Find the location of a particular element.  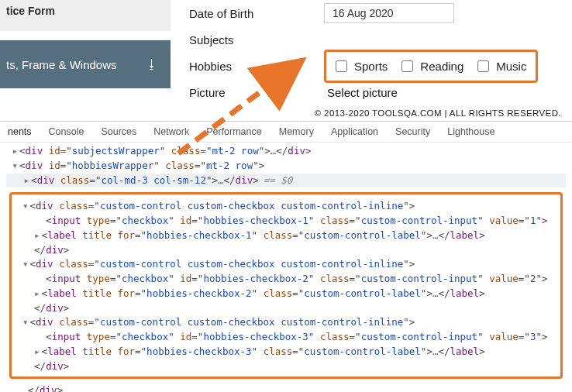

sidebar-header: tice Form is located at coordinates (85, 15).